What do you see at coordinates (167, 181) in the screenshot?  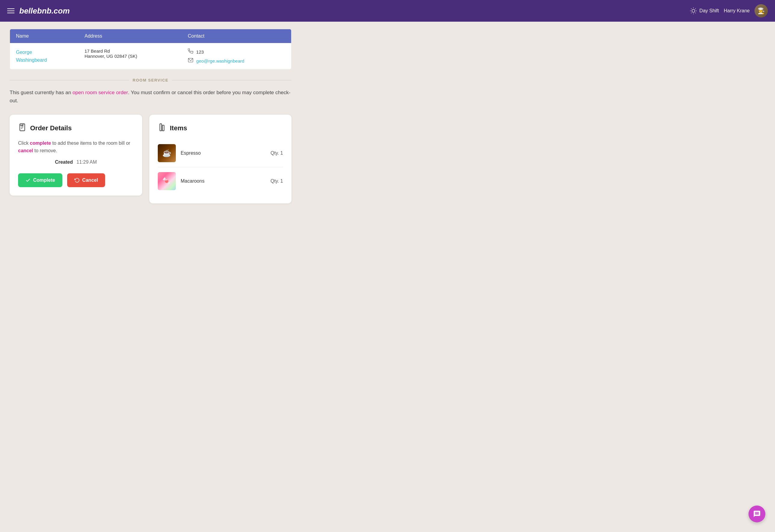 I see `macaroons-thumbnail: 🍬` at bounding box center [167, 181].